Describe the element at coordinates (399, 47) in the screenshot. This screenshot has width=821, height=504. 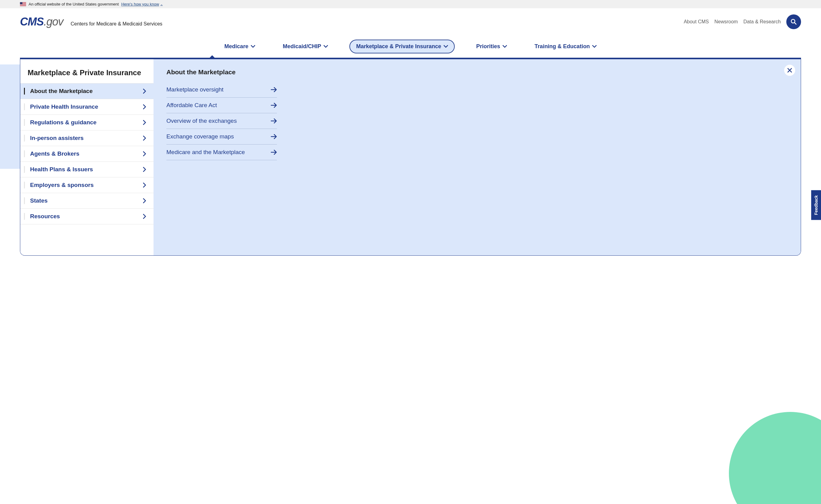
I see `nav-item-label: Marketplace & Private Insurance` at that location.